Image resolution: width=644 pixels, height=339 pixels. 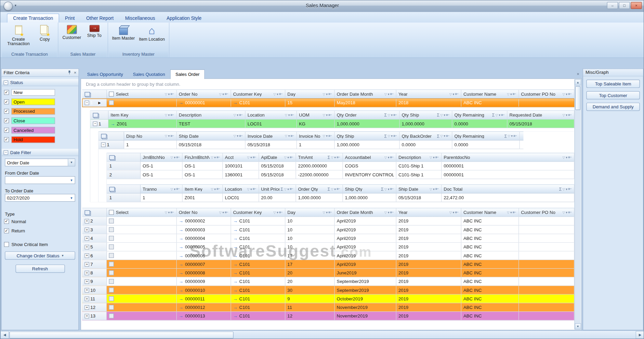 I want to click on ribbon-tab-miscellaneous: Miscellaneous, so click(x=140, y=18).